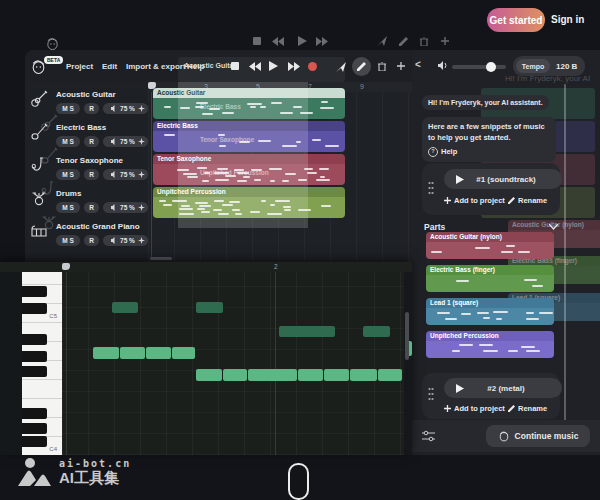 The height and width of the screenshot is (500, 600). Describe the element at coordinates (491, 67) in the screenshot. I see `volume-slider-knob` at that location.